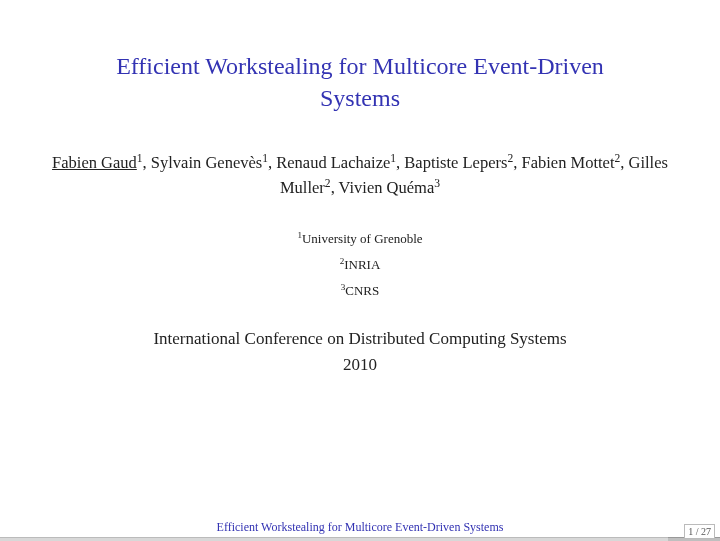 Image resolution: width=720 pixels, height=541 pixels. I want to click on affil-name: CNRS, so click(362, 290).